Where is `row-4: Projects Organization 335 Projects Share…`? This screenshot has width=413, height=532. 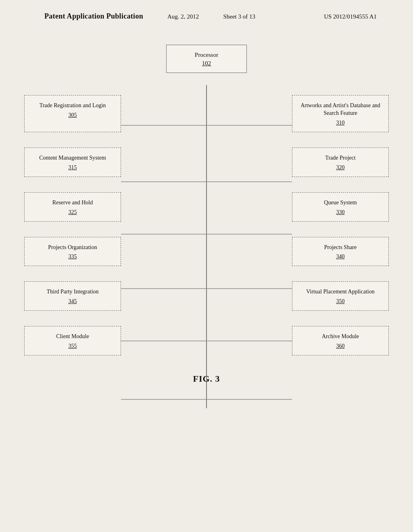
row-4: Projects Organization 335 Projects Share… is located at coordinates (206, 251).